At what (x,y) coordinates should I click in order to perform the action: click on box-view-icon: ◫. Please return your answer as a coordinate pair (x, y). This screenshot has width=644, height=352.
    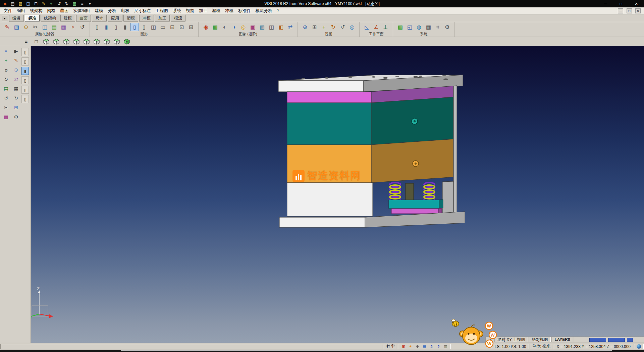
    Looking at the image, I should click on (154, 27).